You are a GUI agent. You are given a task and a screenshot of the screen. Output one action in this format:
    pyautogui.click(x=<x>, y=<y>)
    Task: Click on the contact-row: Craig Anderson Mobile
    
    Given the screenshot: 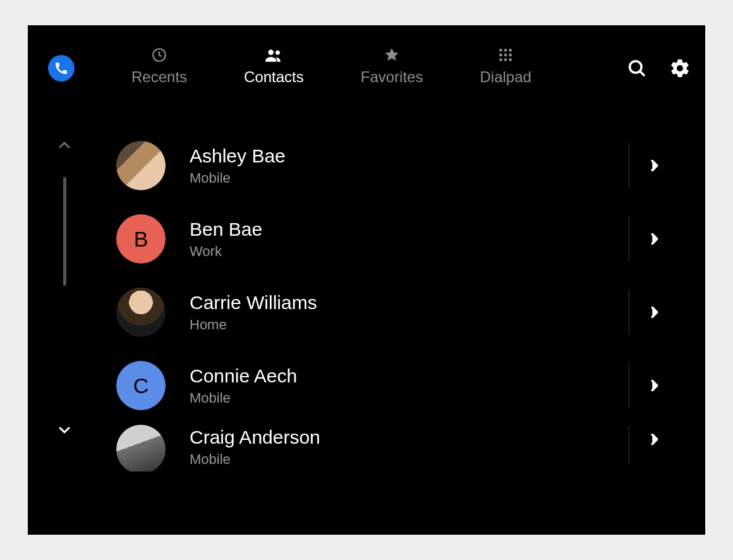 What is the action you would take?
    pyautogui.click(x=398, y=447)
    